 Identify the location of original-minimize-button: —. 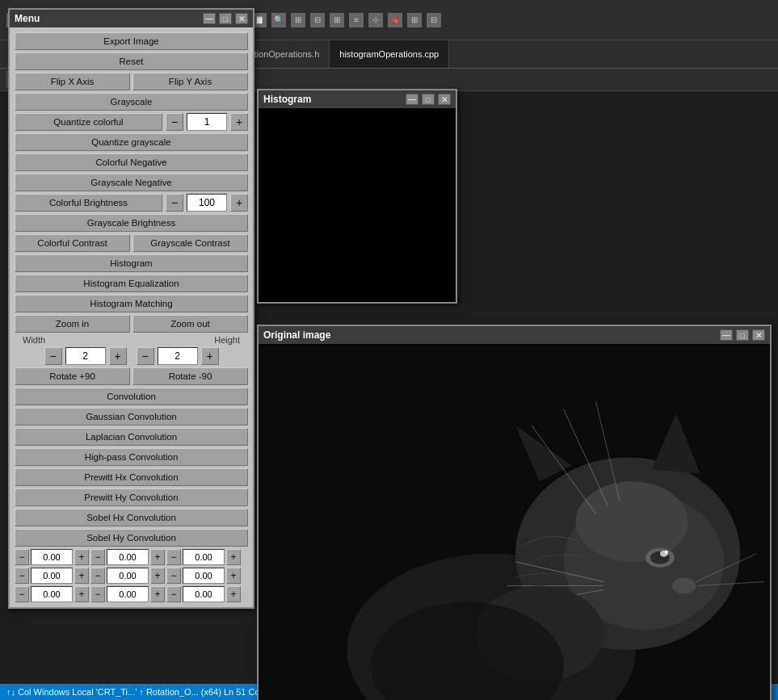
(726, 335).